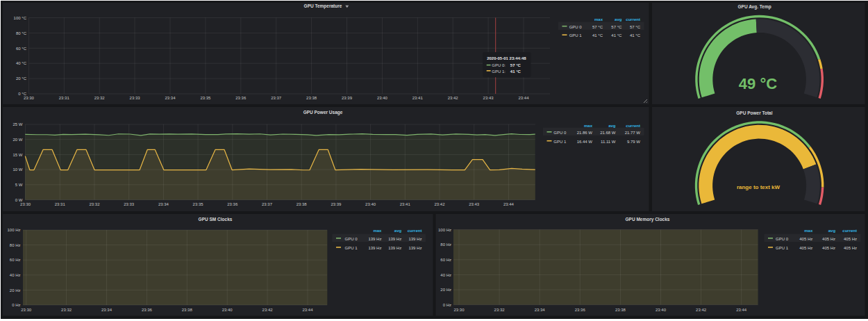 The width and height of the screenshot is (868, 321). Describe the element at coordinates (585, 133) in the screenshot. I see `svg-text: 21.86 W` at that location.